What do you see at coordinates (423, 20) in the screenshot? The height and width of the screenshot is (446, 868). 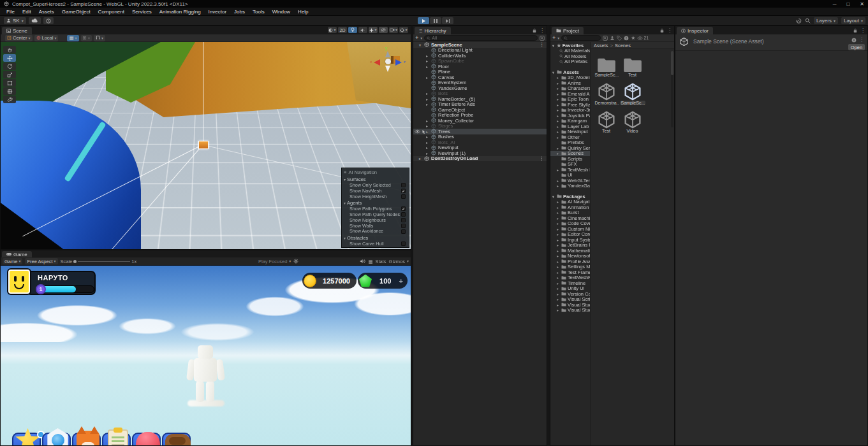 I see `play-button` at bounding box center [423, 20].